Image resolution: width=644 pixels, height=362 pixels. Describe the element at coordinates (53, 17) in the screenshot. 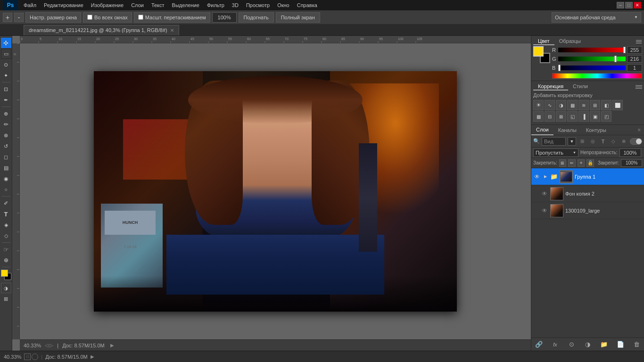

I see `fit-size-button: Настр. размер окна` at that location.